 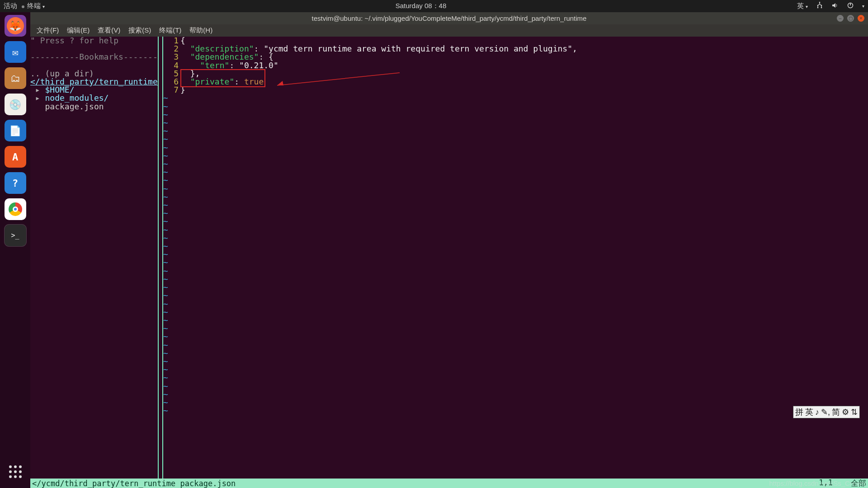 I want to click on code-line: "tern": "0.21.0", so click(x=524, y=66).